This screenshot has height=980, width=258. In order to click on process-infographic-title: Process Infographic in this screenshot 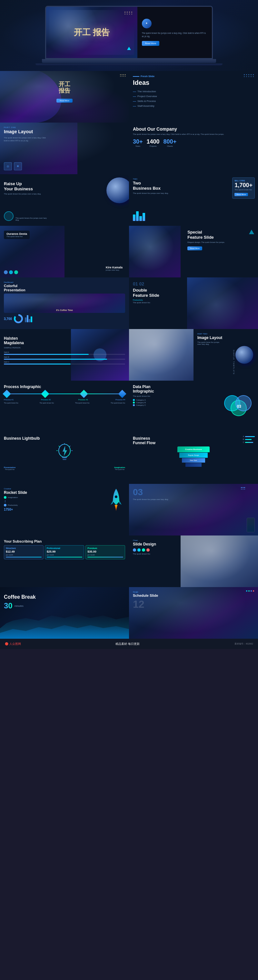, I will do `click(65, 387)`.